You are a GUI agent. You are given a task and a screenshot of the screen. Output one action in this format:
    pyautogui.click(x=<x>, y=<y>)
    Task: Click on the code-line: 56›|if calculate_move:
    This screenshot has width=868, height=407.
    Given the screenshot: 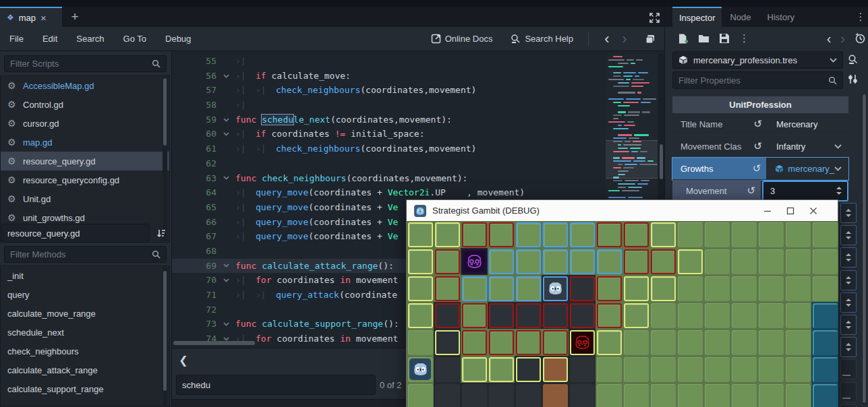 What is the action you would take?
    pyautogui.click(x=418, y=76)
    